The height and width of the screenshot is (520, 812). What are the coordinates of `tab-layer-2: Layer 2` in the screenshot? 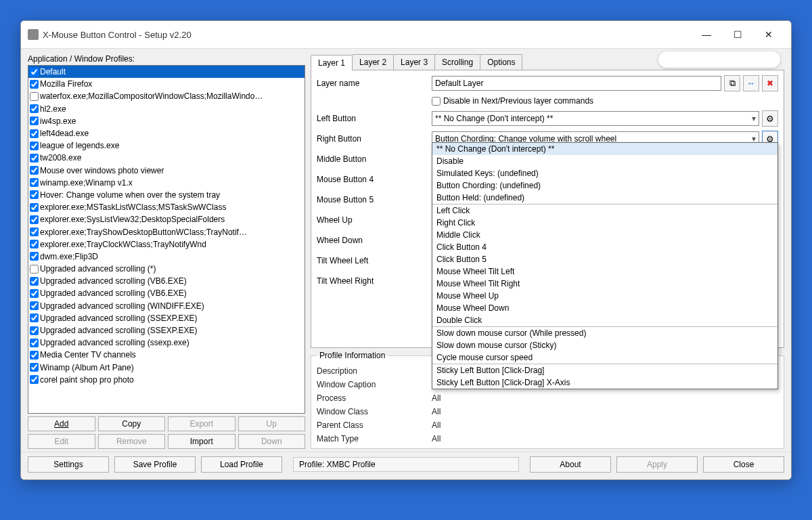 It's located at (373, 62).